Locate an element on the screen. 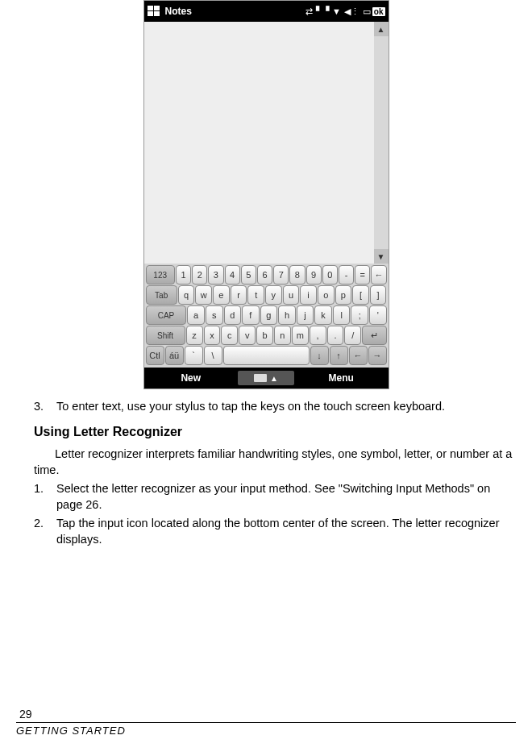  battery-icon: ▭ is located at coordinates (367, 11).